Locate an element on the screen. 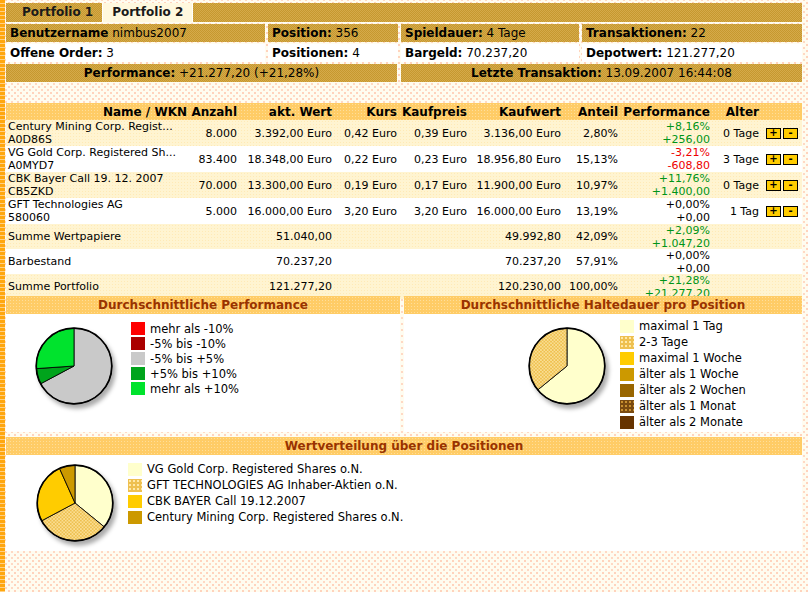 The width and height of the screenshot is (808, 592). header-field-label: Offene Order: is located at coordinates (56, 53).